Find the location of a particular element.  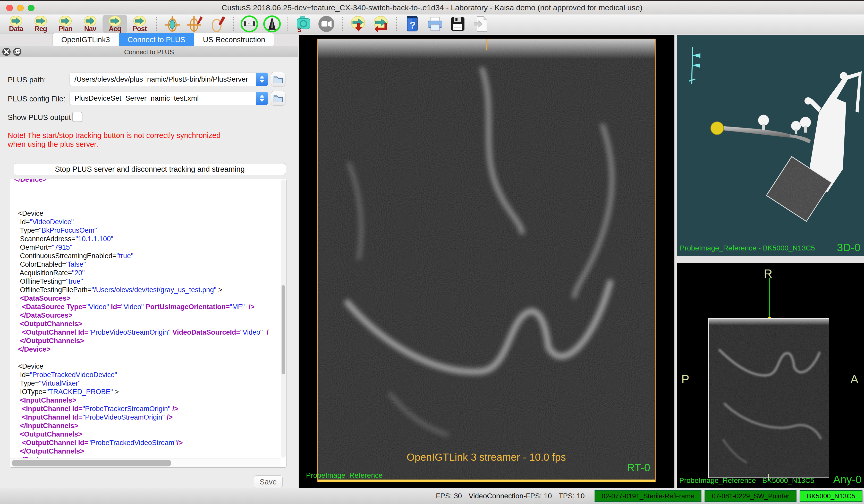

tab-openigtlink3: OpenIGTLink3 is located at coordinates (86, 40).